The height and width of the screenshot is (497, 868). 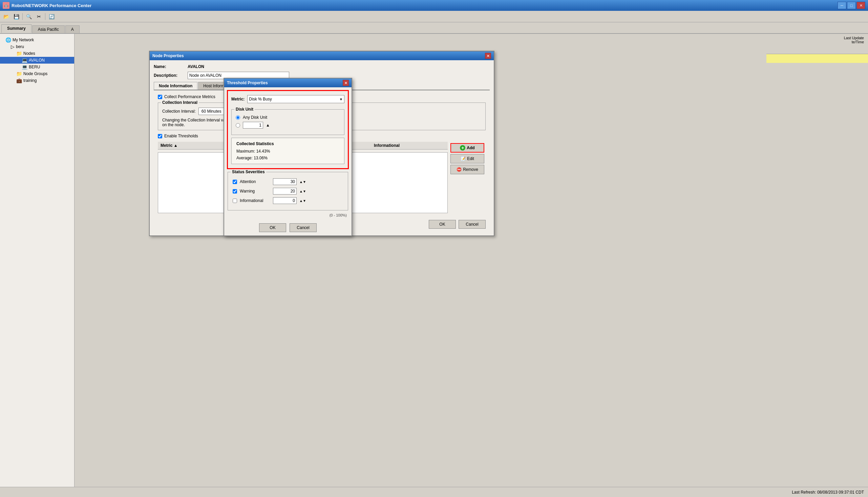 I want to click on metric-value: Disk % Busy, so click(x=260, y=99).